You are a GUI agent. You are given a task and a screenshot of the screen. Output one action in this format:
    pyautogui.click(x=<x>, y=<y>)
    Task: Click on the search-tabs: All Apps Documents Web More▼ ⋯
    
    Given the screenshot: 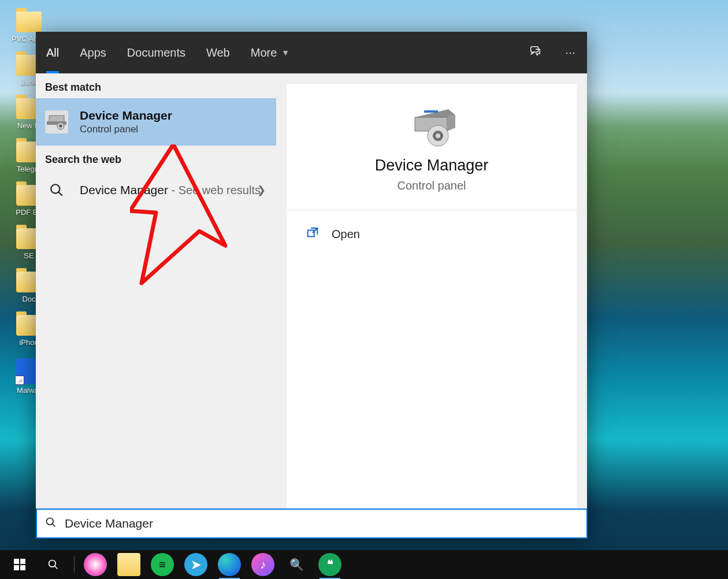 What is the action you would take?
    pyautogui.click(x=311, y=53)
    